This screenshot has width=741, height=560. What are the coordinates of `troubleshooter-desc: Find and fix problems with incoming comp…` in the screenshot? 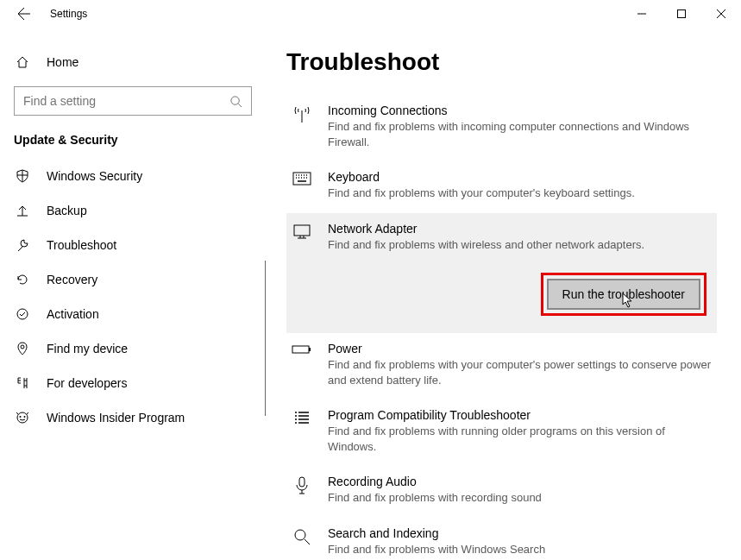 It's located at (519, 135).